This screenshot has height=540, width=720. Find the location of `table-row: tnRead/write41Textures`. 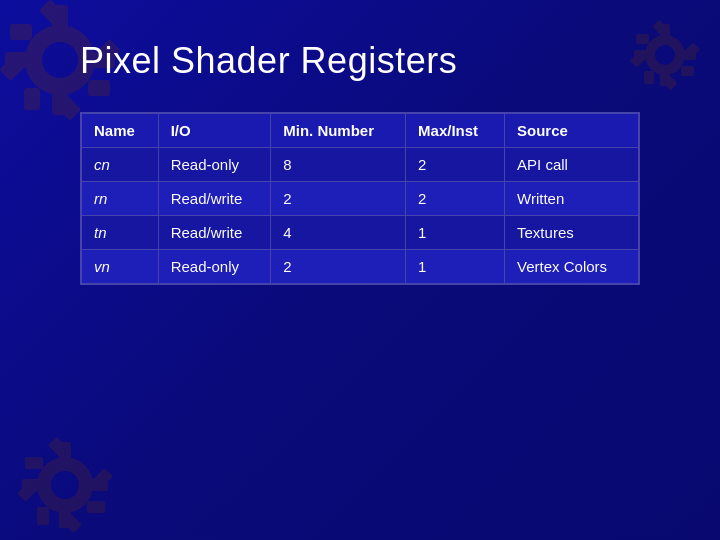

table-row: tnRead/write41Textures is located at coordinates (360, 233).